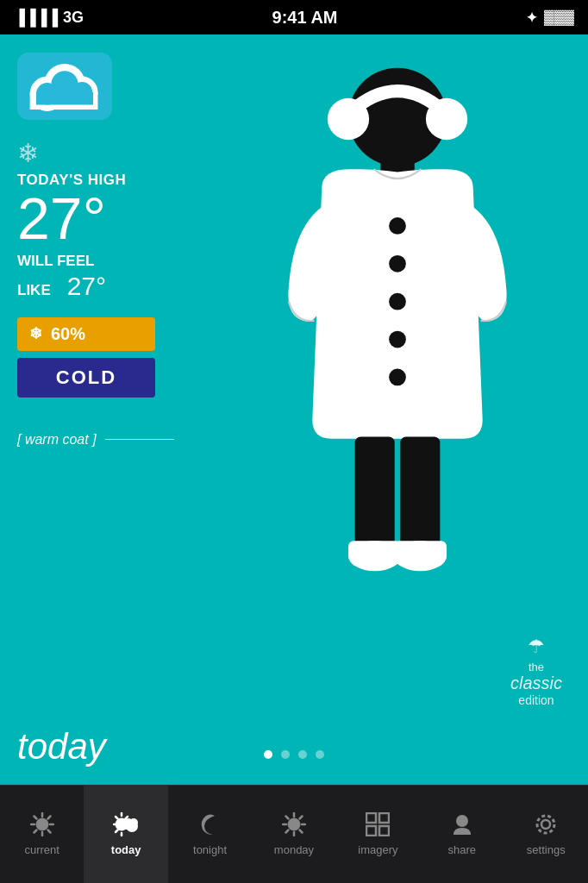 This screenshot has height=883, width=588. Describe the element at coordinates (462, 826) in the screenshot. I see `share-icon` at that location.